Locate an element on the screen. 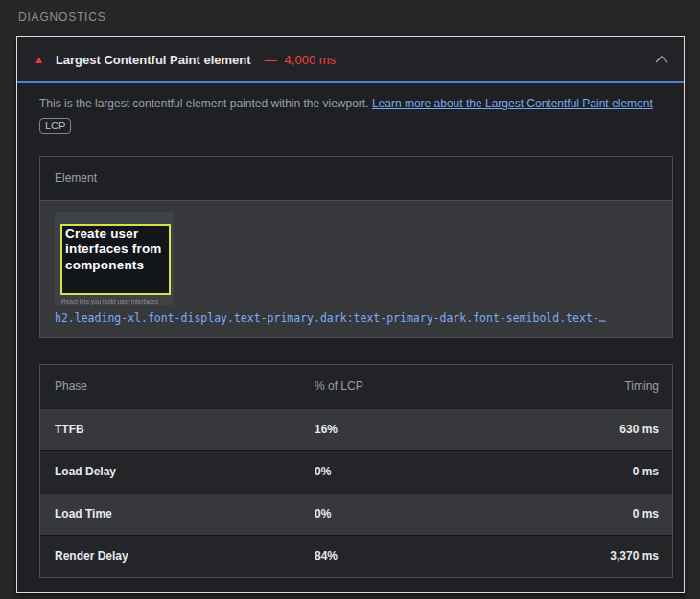  column-header-percent: % of LCP is located at coordinates (470, 386).